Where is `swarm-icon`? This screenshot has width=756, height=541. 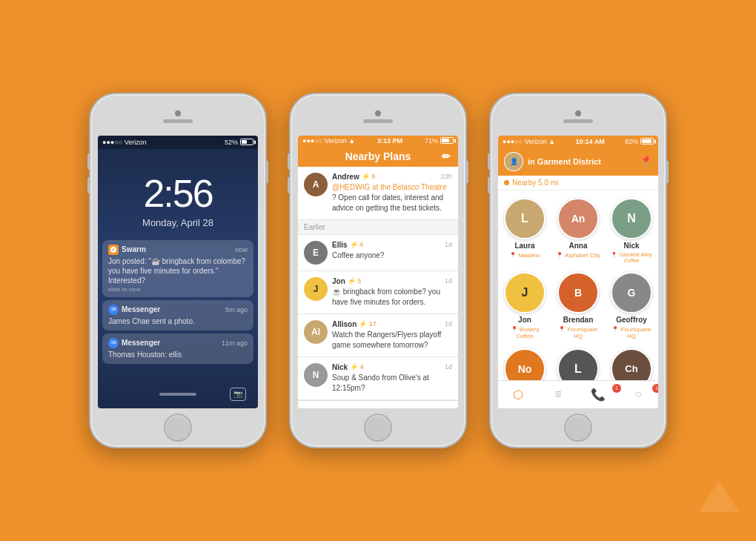 swarm-icon is located at coordinates (113, 250).